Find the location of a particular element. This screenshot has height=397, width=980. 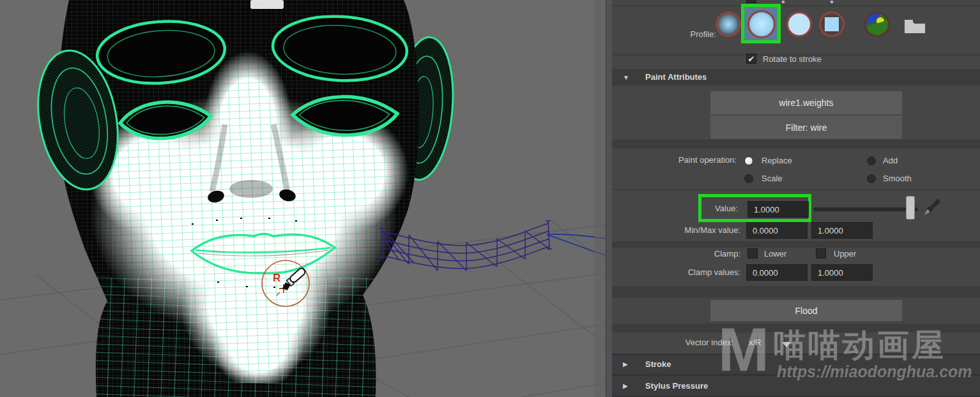

radio-add is located at coordinates (871, 161).